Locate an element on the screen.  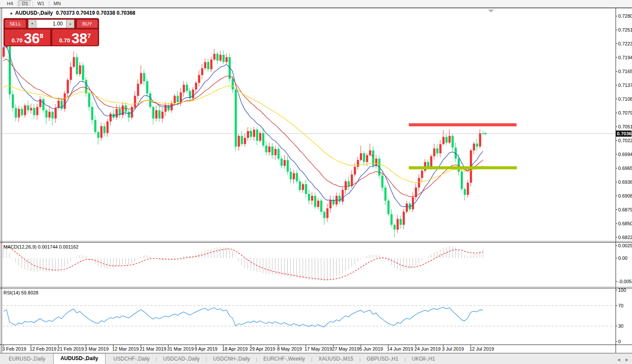
date-axis-label: 18 Apr 2019 is located at coordinates (234, 349).